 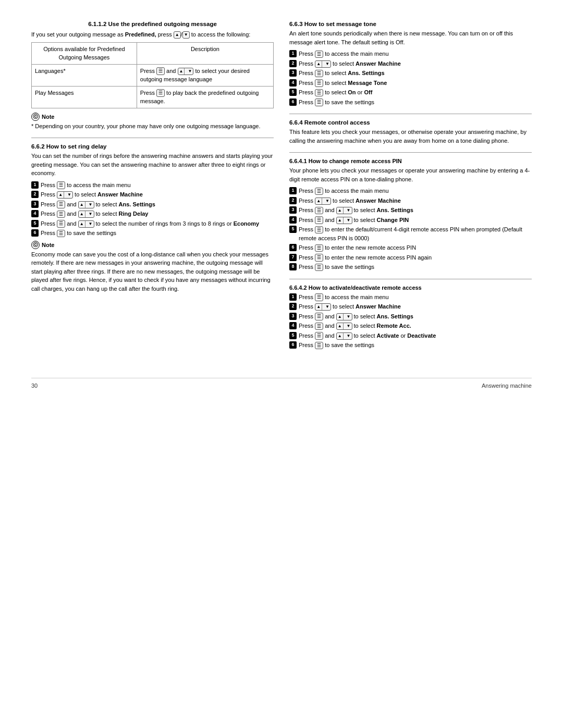 I want to click on note-icon: ⓒ, so click(x=35, y=245).